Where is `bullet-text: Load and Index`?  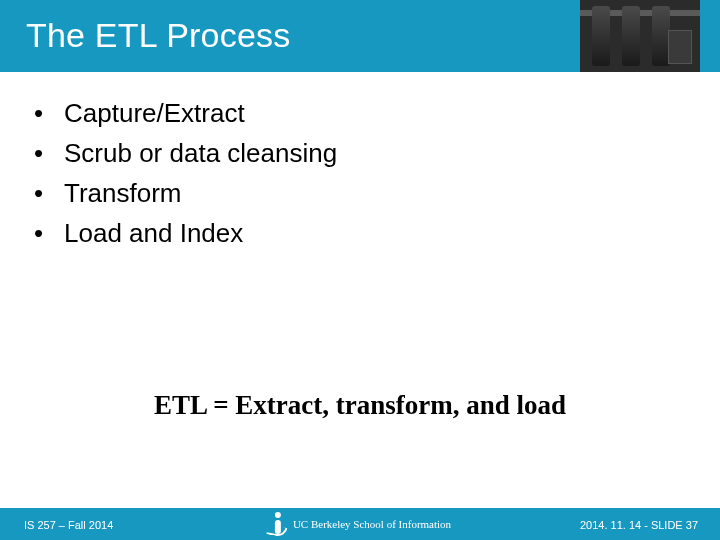
bullet-text: Load and Index is located at coordinates (154, 233).